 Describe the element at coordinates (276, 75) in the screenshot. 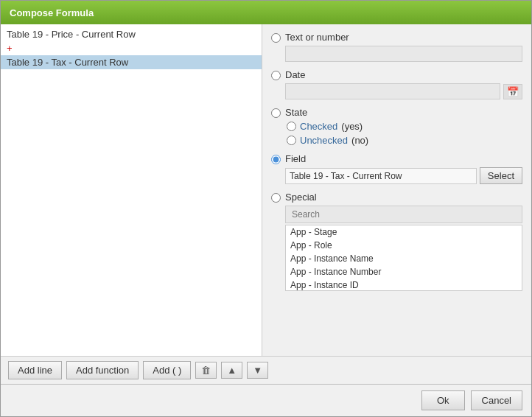

I see `radio-date` at that location.